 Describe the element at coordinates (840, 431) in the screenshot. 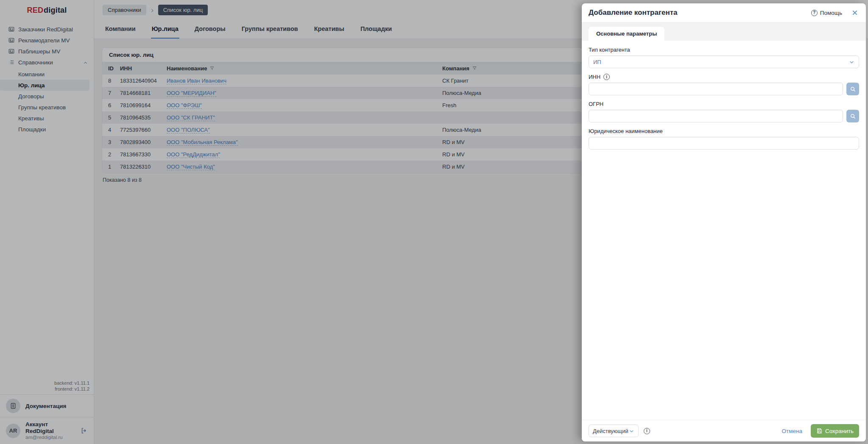

I see `save-button-label: Сохранить` at that location.